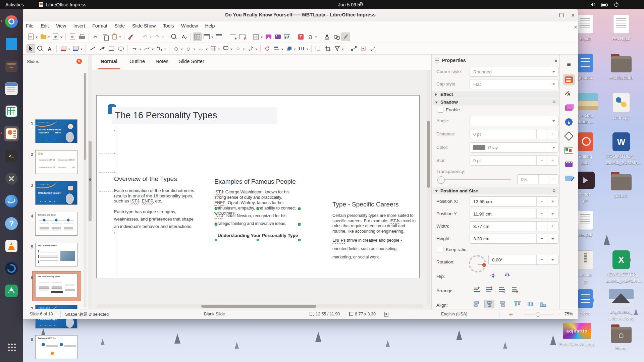 The height and width of the screenshot is (362, 644). What do you see at coordinates (233, 37) in the screenshot?
I see `start-from-first-slide-button` at bounding box center [233, 37].